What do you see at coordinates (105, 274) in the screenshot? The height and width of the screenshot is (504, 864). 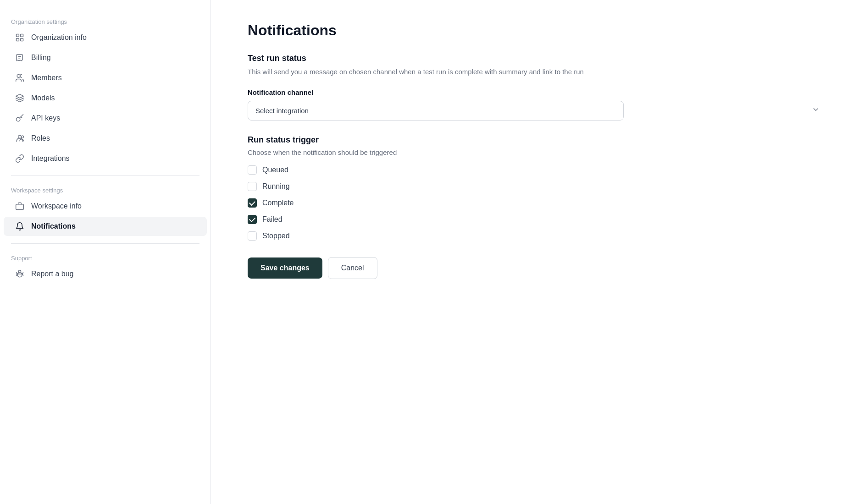 I see `sidebar-item-report-bug: Report a bug` at bounding box center [105, 274].